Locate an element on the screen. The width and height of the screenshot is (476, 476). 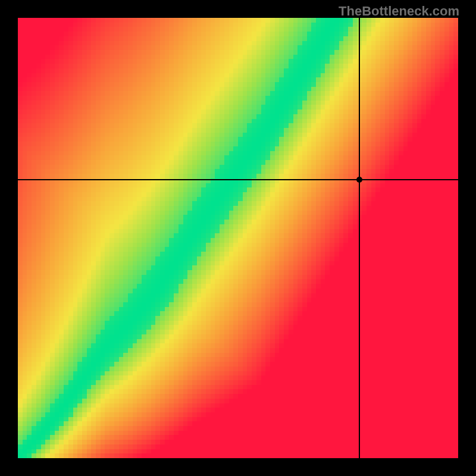
crosshair-horizontal is located at coordinates (238, 180).